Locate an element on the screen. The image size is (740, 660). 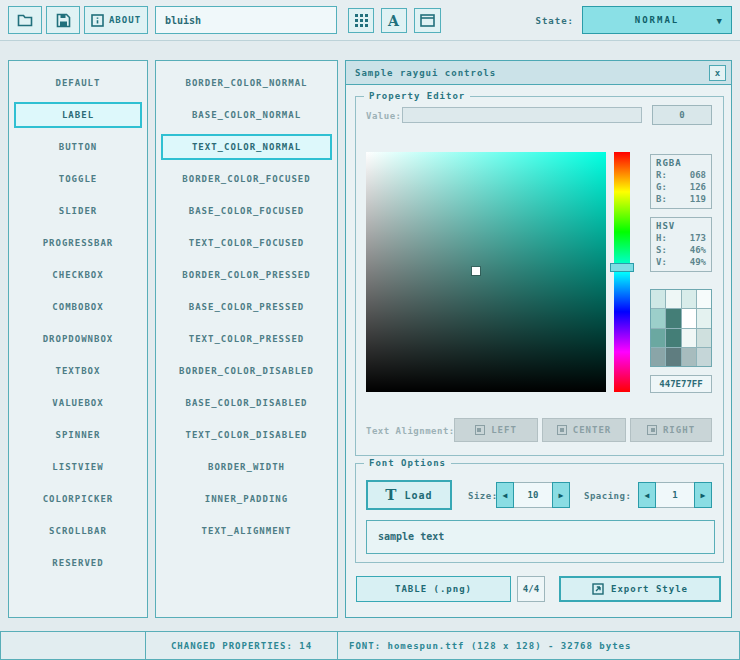
export-table-button: TABLE (.png) is located at coordinates (434, 589).